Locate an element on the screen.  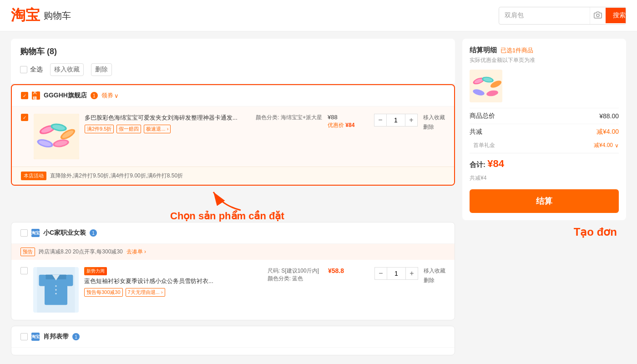
tag-return: 极速退... › is located at coordinates (157, 129).